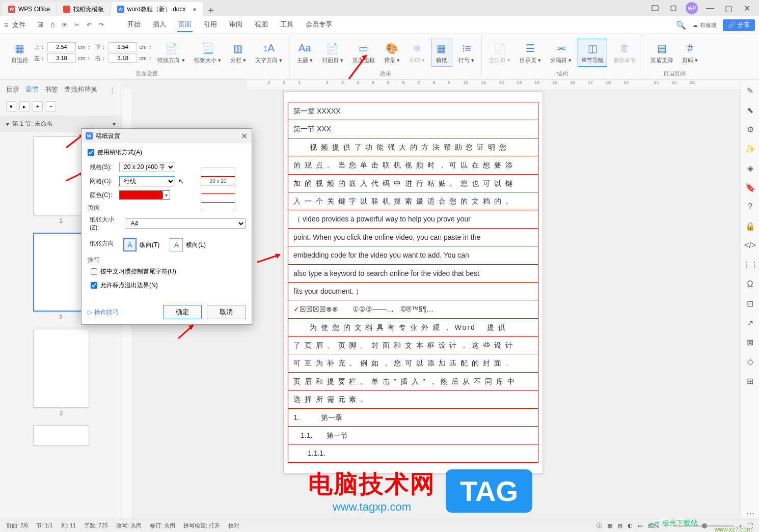 Image resolution: width=759 pixels, height=532 pixels. What do you see at coordinates (226, 312) in the screenshot?
I see `cancel-button: 取消` at bounding box center [226, 312].